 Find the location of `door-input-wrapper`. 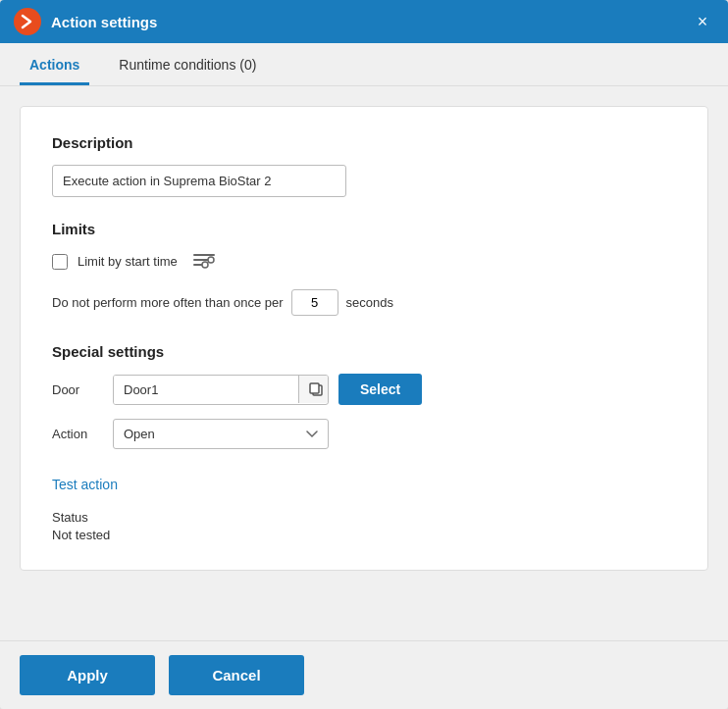

door-input-wrapper is located at coordinates (221, 390).